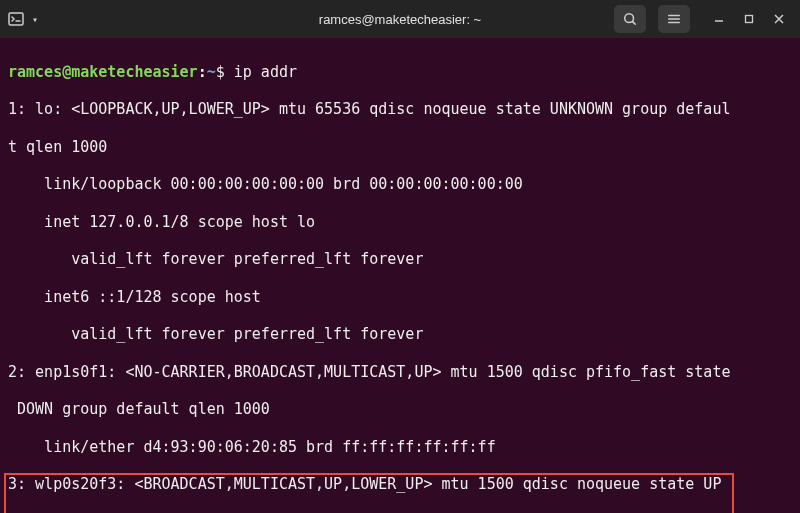 The width and height of the screenshot is (800, 513). What do you see at coordinates (220, 72) in the screenshot?
I see `prompt-dollar: $` at bounding box center [220, 72].